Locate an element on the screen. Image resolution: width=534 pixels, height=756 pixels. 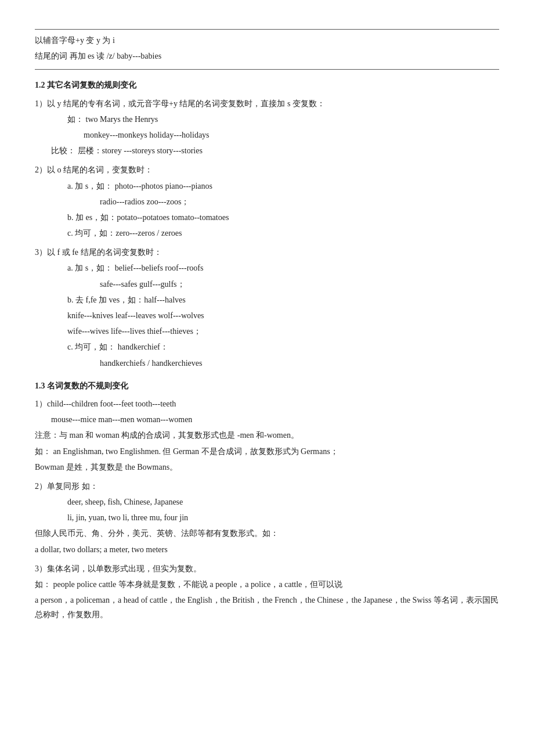
rule-2a-ex: radio---radios zoo---zoos； is located at coordinates (267, 202).